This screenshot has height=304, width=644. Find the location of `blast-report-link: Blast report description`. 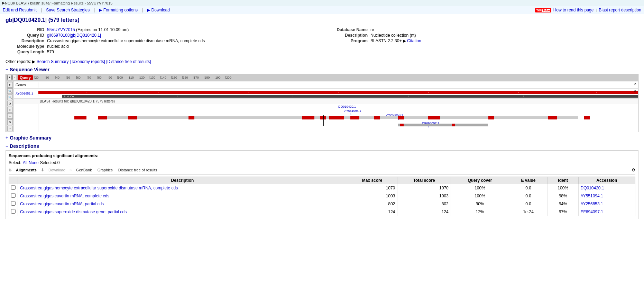

blast-report-link: Blast report description is located at coordinates (620, 10).